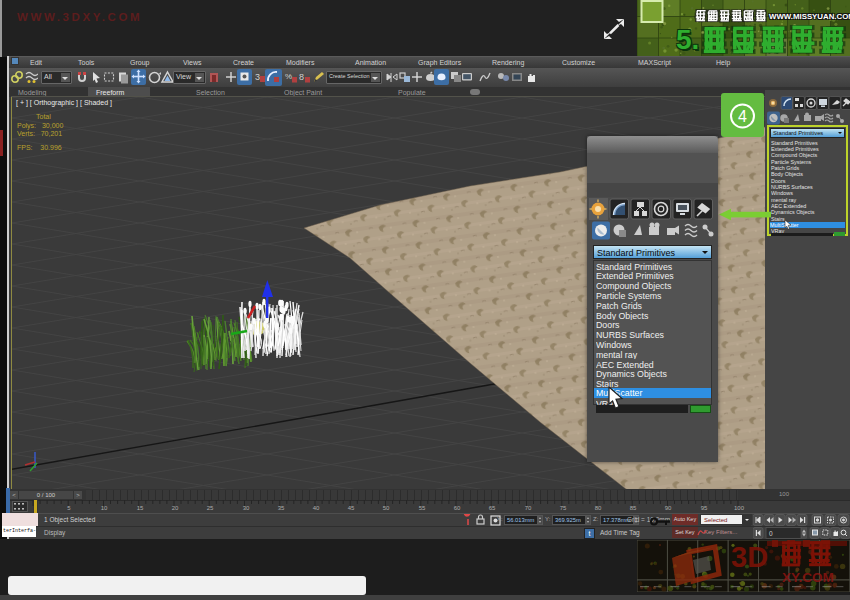 The height and width of the screenshot is (600, 850). I want to click on svg-text: 3D, so click(750, 557).